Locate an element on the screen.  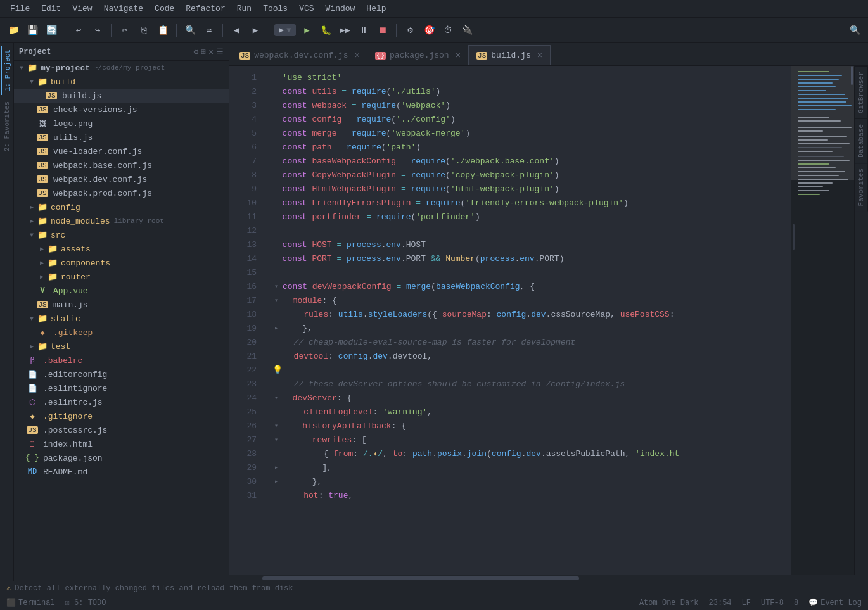
close-panel-icon: ✕ is located at coordinates (211, 52).